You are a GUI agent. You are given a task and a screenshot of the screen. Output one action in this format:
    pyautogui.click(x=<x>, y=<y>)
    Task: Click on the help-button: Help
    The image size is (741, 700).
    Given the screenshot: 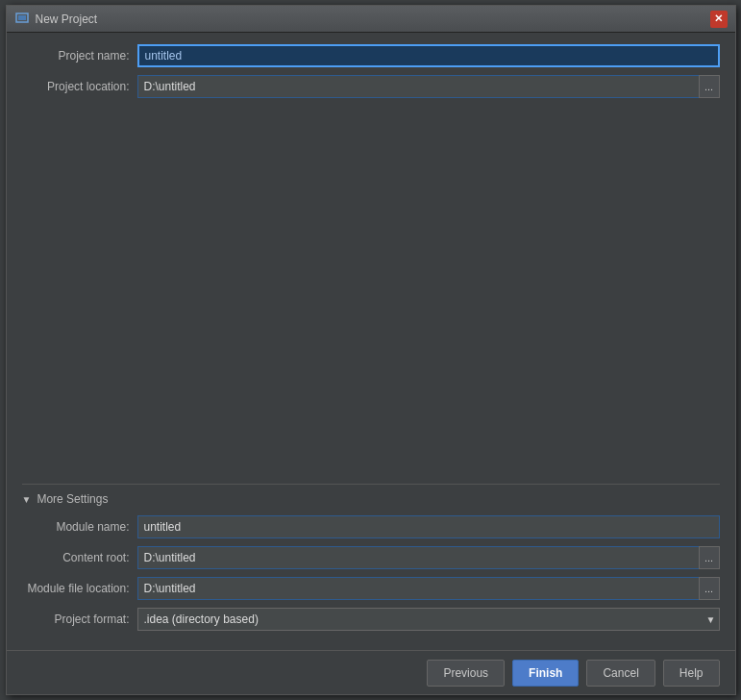 What is the action you would take?
    pyautogui.click(x=692, y=673)
    